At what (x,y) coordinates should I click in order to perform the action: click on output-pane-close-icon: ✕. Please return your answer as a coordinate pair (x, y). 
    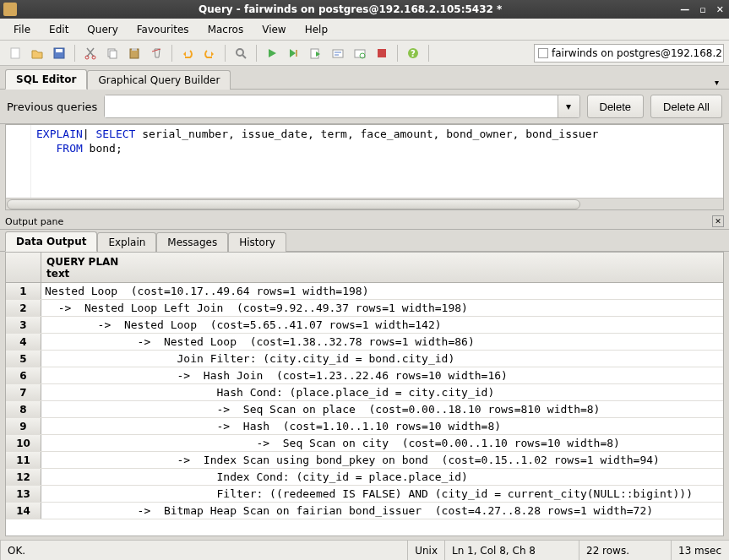
    Looking at the image, I should click on (718, 221).